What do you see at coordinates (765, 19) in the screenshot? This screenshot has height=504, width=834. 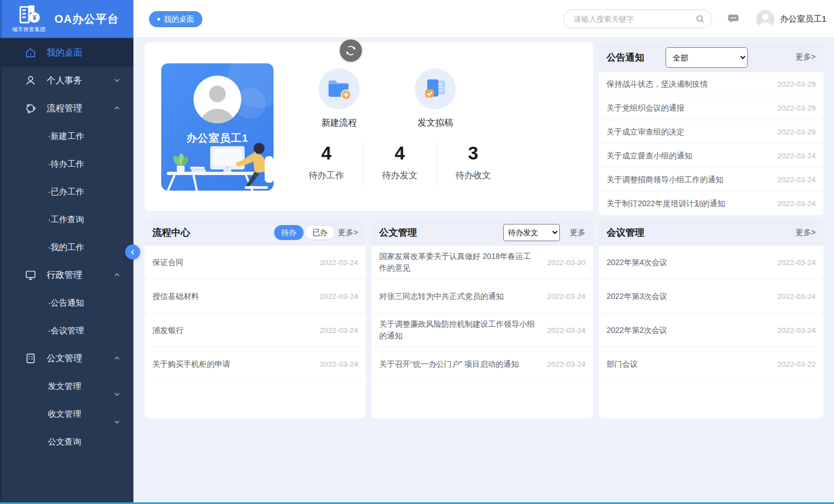 I see `user-avatar` at bounding box center [765, 19].